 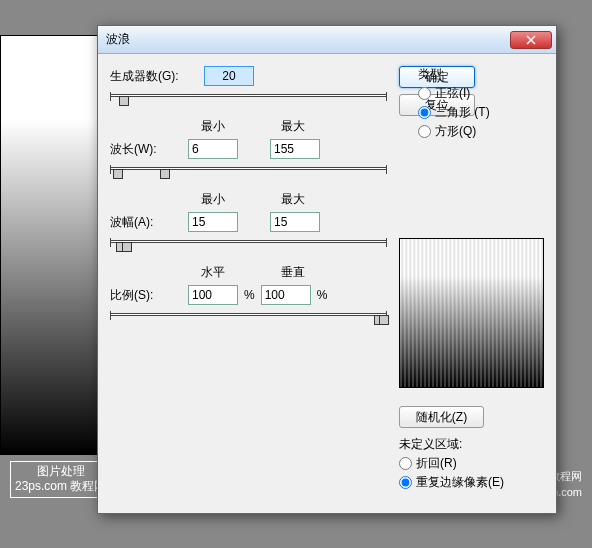 I want to click on generators-input, so click(x=229, y=76).